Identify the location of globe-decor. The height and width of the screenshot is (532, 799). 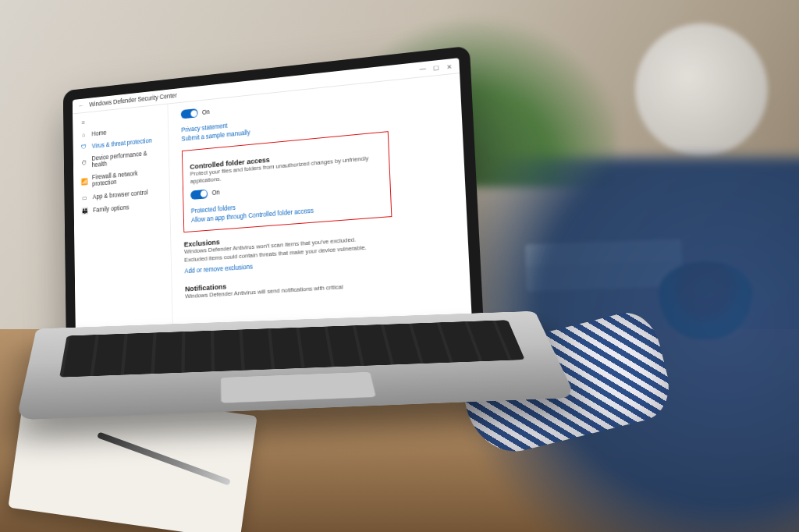
(701, 90).